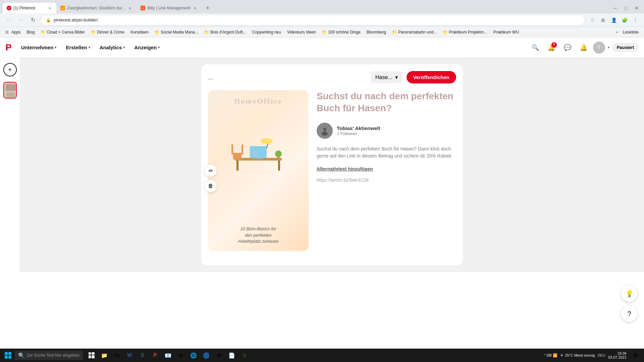 This screenshot has width=644, height=362. Describe the element at coordinates (313, 20) in the screenshot. I see `url-bar: 🔒 pinterest.at/pin-builder/` at that location.